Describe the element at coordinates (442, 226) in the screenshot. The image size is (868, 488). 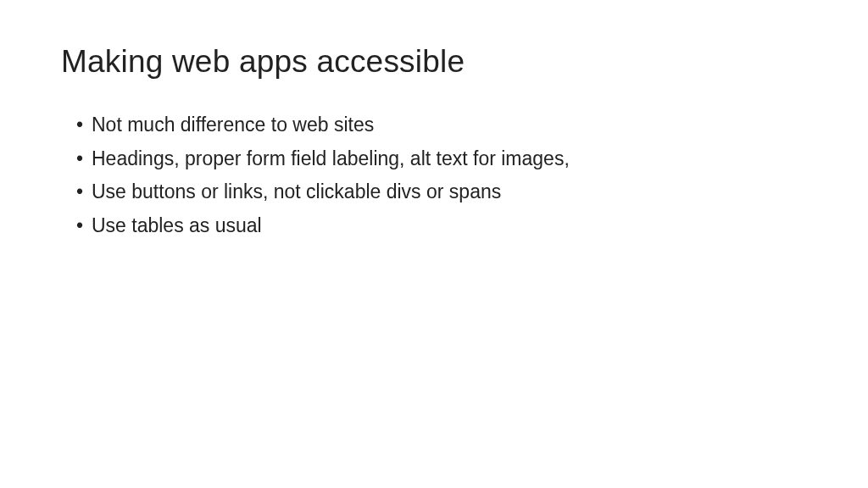
I see `list-item: Use tables as usual` at that location.